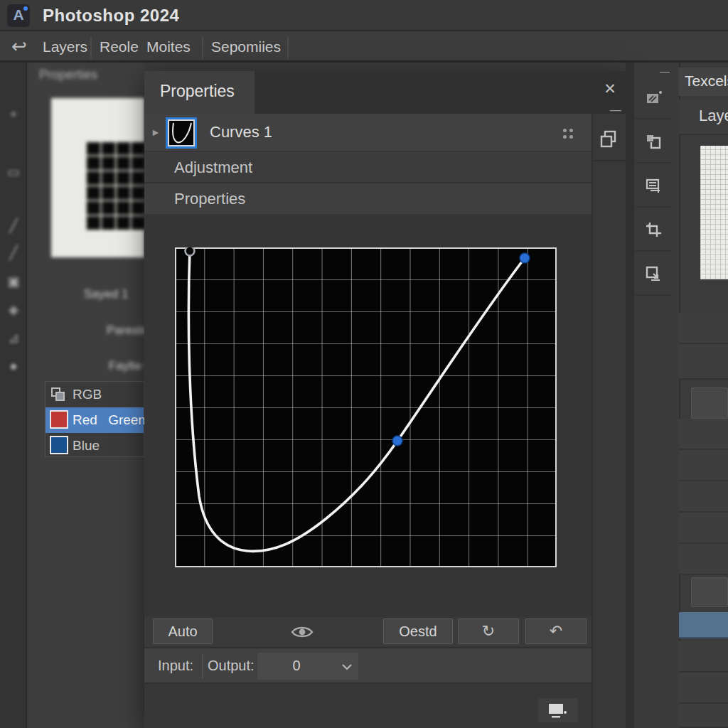 This screenshot has height=728, width=728. Describe the element at coordinates (18, 14) in the screenshot. I see `app-logo-letter: A` at that location.